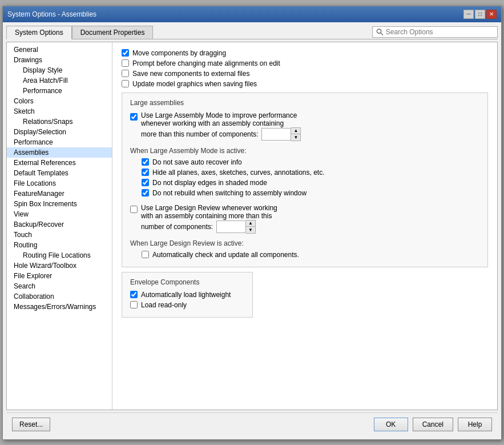  I want to click on sidebar-item-display-style: Display Style, so click(59, 70).